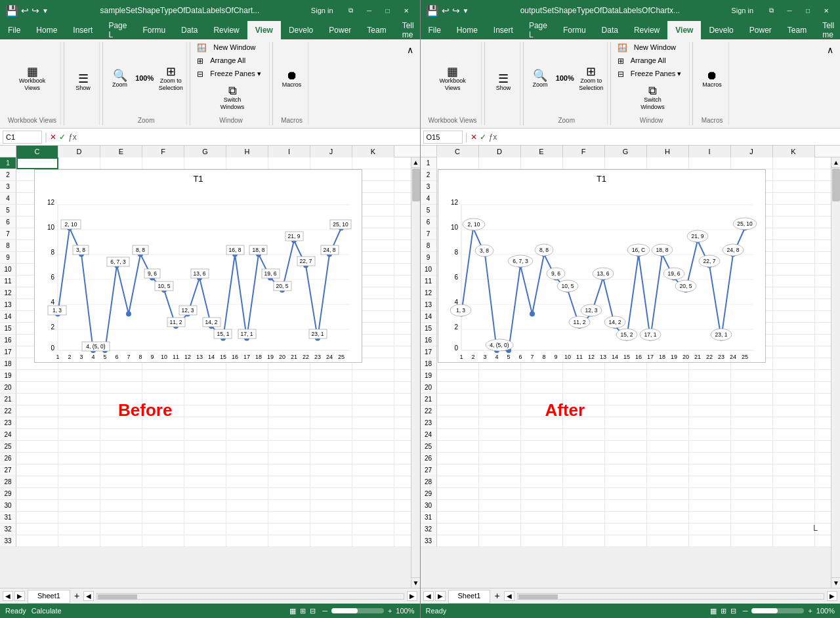  I want to click on right-sheet-tab: Sheet1, so click(470, 597).